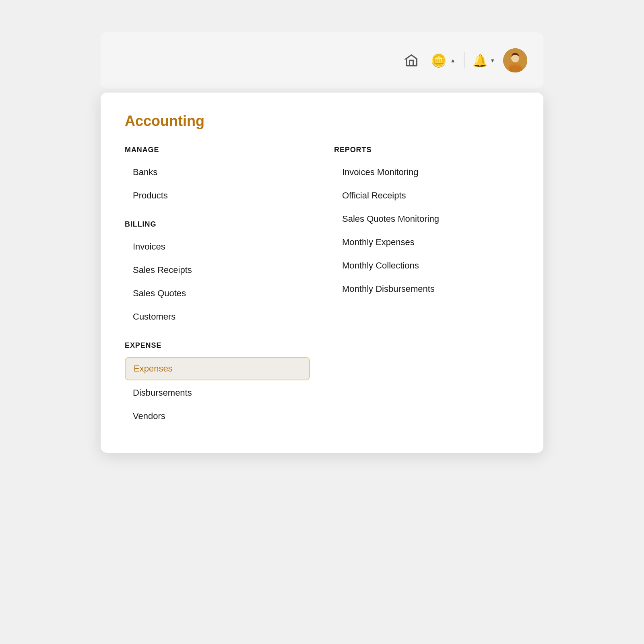 The image size is (644, 644). What do you see at coordinates (515, 60) in the screenshot?
I see `user-avatar` at bounding box center [515, 60].